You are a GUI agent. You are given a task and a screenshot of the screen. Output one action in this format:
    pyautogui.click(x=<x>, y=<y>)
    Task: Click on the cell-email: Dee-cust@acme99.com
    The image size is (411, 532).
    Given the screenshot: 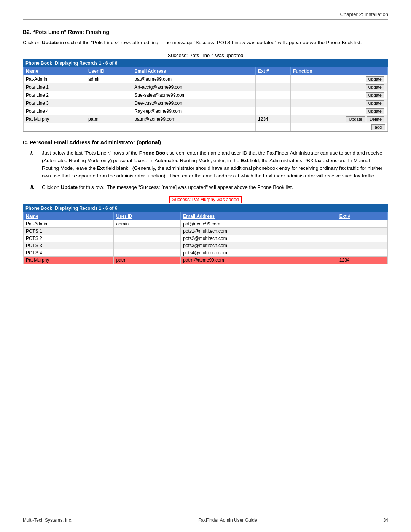 What is the action you would take?
    pyautogui.click(x=194, y=103)
    